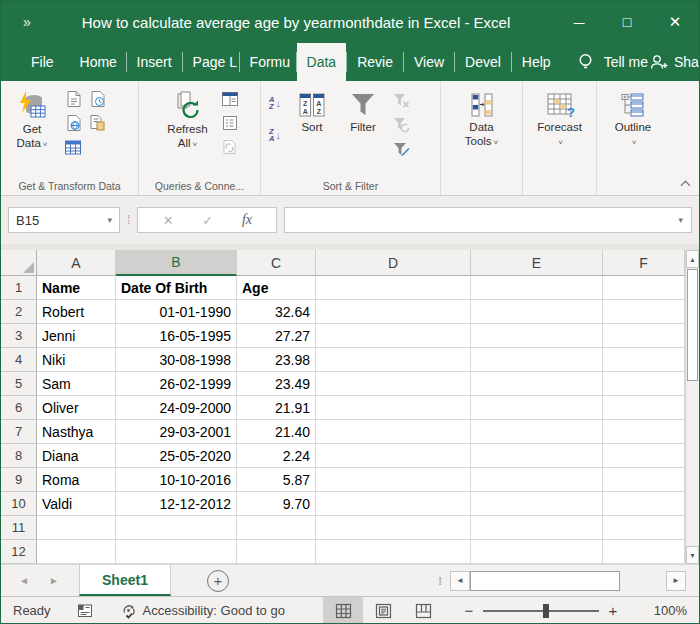 Image resolution: width=700 pixels, height=624 pixels. What do you see at coordinates (469, 610) in the screenshot?
I see `zoom-out-button: −` at bounding box center [469, 610].